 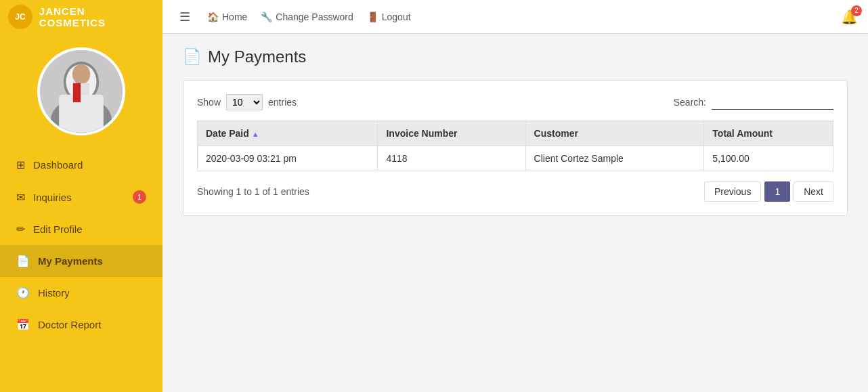 What do you see at coordinates (81, 197) in the screenshot?
I see `sidebar-item-inquiries: ✉ Inquiries 1` at bounding box center [81, 197].